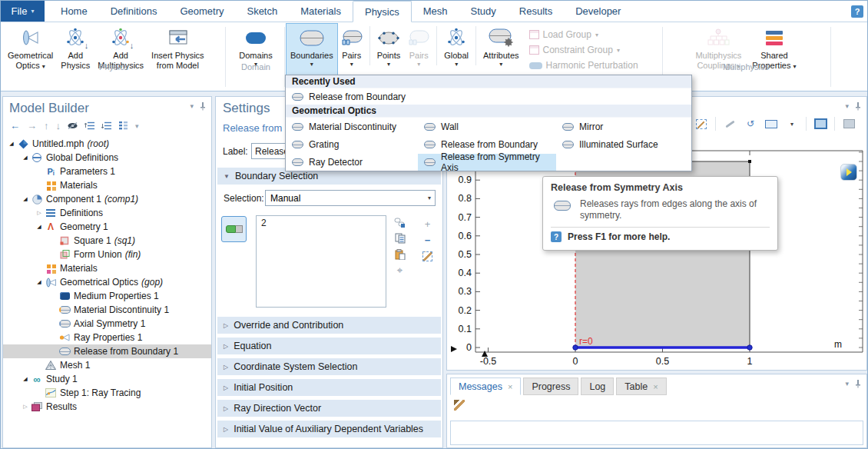 Image resolution: width=868 pixels, height=449 pixels. I want to click on tree-item-mesh-1: Mesh 1, so click(108, 365).